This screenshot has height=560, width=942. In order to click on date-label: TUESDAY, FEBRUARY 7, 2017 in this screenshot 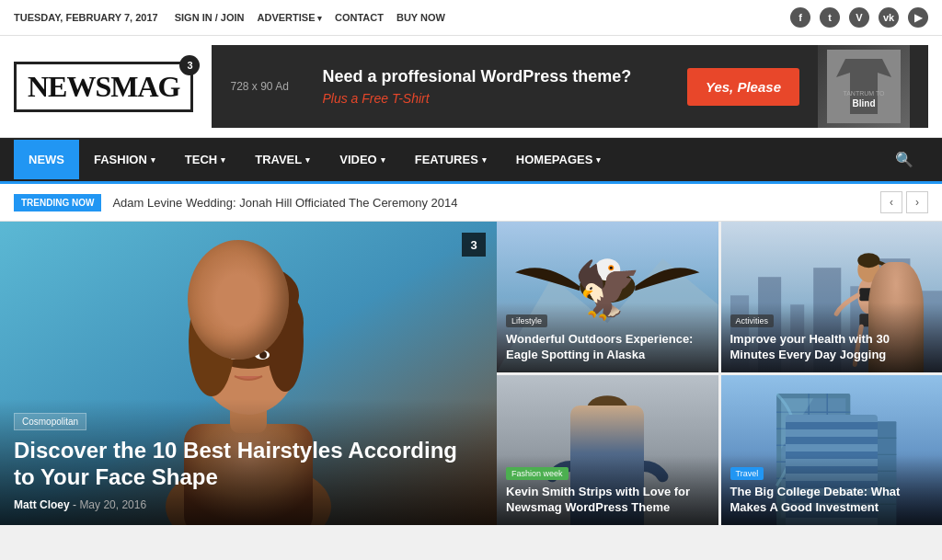, I will do `click(86, 17)`.